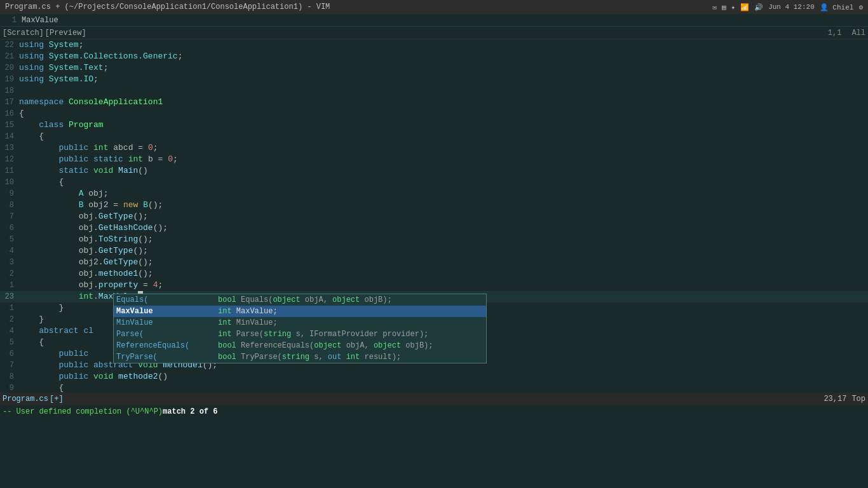 This screenshot has width=868, height=488. What do you see at coordinates (300, 334) in the screenshot?
I see `ac-item-parse: Parse( int Parse(string s, IFormatProvid…` at bounding box center [300, 334].